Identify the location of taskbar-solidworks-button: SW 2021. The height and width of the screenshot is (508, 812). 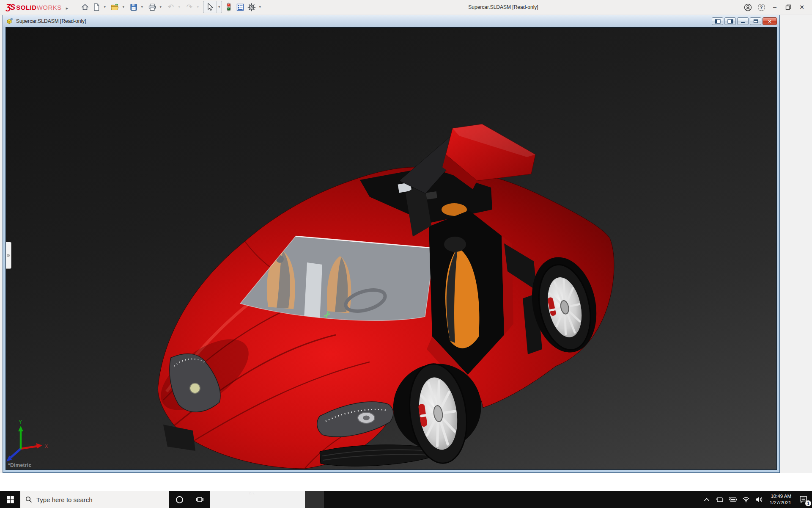
(315, 500).